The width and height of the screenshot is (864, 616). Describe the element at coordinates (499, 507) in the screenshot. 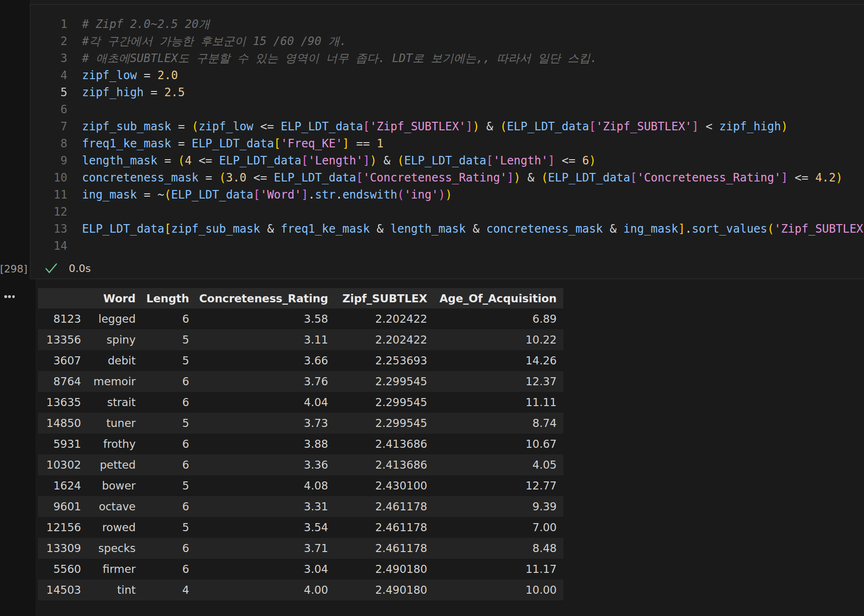

I see `cell-age_of_acquisition: 9.39` at that location.